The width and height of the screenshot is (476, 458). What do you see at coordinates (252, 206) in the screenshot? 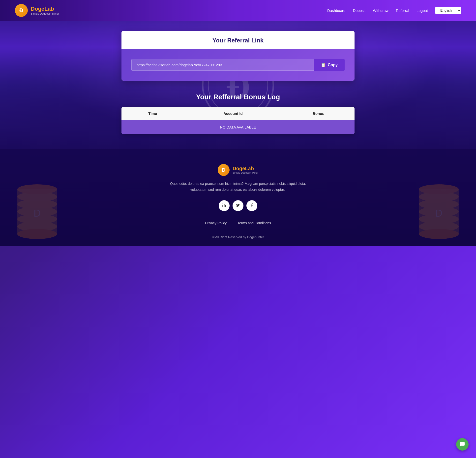
I see `facebook-icon` at bounding box center [252, 206].